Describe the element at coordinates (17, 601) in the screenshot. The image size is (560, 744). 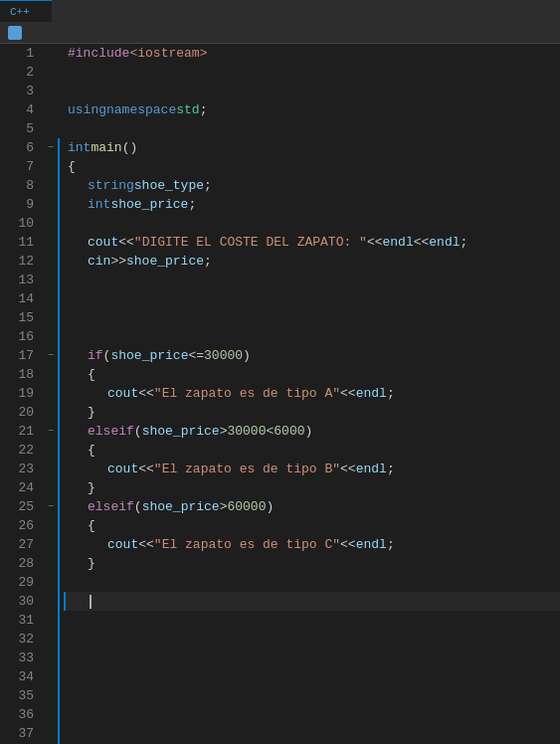
I see `line-number: 30` at that location.